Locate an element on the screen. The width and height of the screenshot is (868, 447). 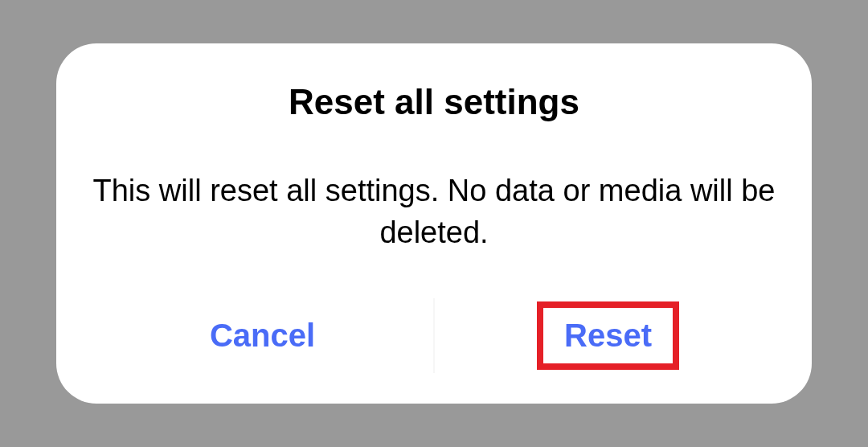
reset-button-highlight: Reset is located at coordinates (608, 336).